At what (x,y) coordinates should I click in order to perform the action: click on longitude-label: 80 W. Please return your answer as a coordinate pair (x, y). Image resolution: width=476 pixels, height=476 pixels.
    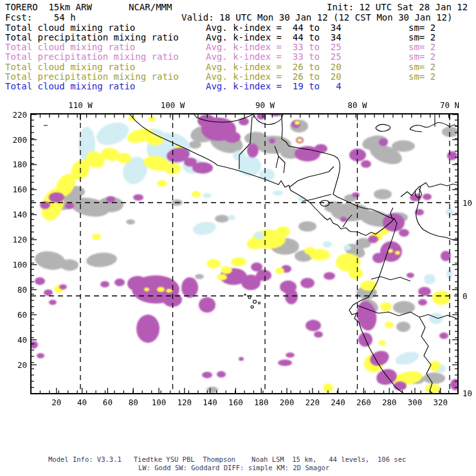
    Looking at the image, I should click on (358, 105).